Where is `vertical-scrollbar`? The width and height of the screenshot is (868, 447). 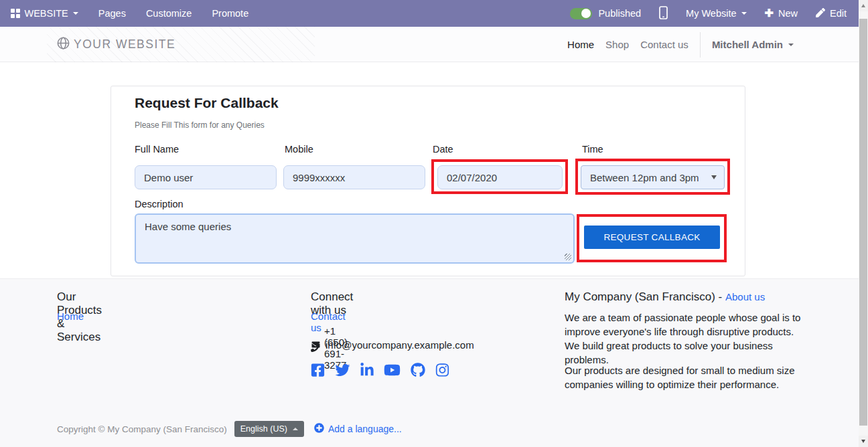 vertical-scrollbar is located at coordinates (863, 224).